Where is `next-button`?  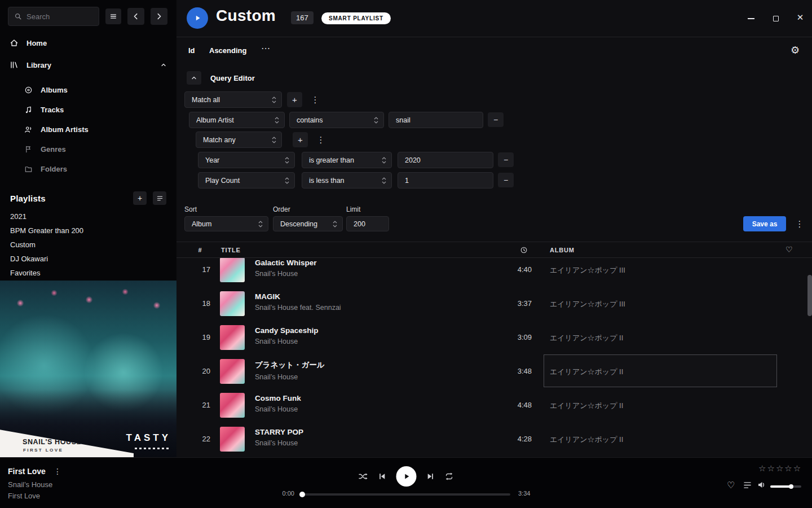
next-button is located at coordinates (431, 476).